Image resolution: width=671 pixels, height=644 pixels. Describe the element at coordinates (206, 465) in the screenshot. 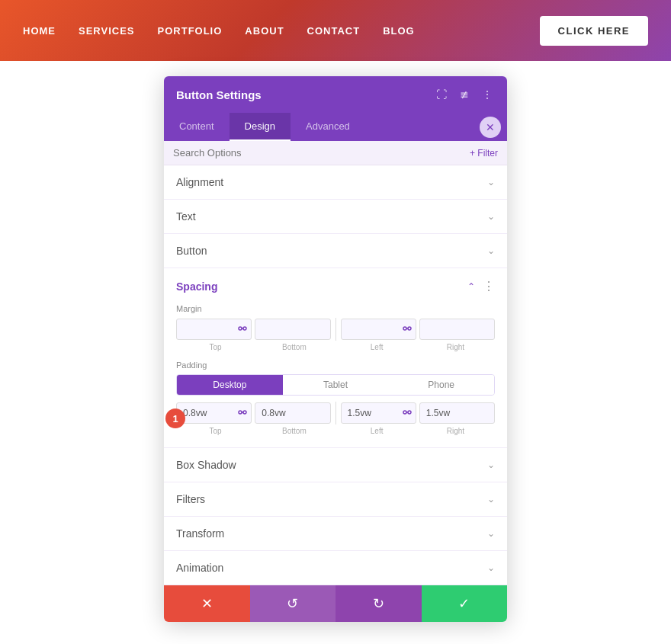

I see `accordion-box-shadow-label: Box Shadow` at that location.